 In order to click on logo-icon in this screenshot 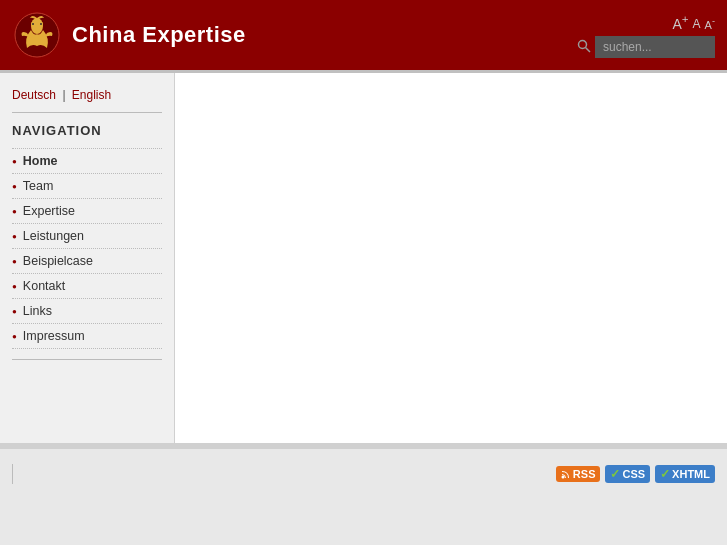, I will do `click(37, 36)`.